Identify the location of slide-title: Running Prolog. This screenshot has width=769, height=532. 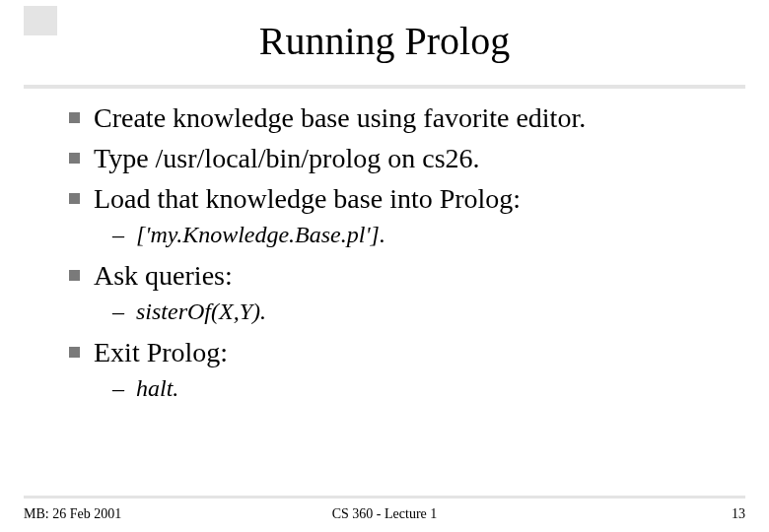
(384, 41).